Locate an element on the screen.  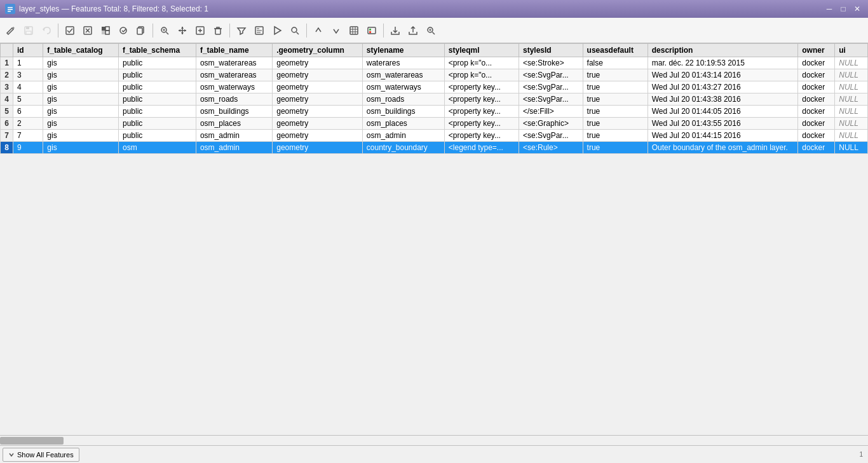
row-number-cell: 1 is located at coordinates (7, 64).